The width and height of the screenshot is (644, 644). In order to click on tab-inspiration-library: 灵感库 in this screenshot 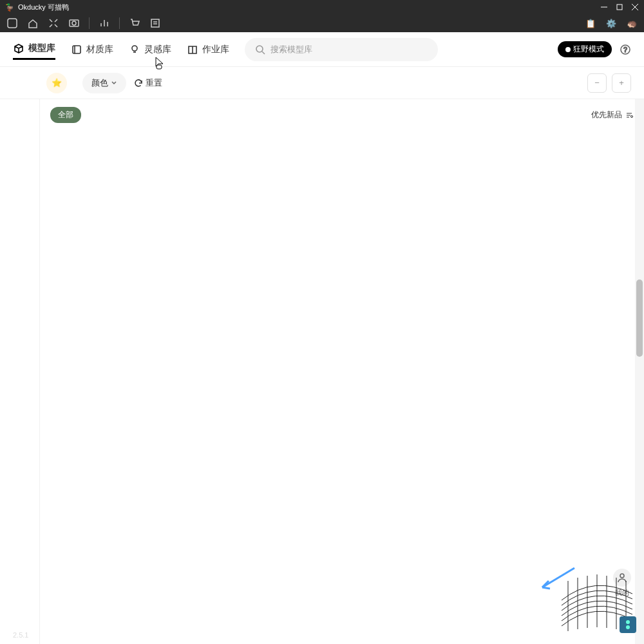, I will do `click(150, 50)`.